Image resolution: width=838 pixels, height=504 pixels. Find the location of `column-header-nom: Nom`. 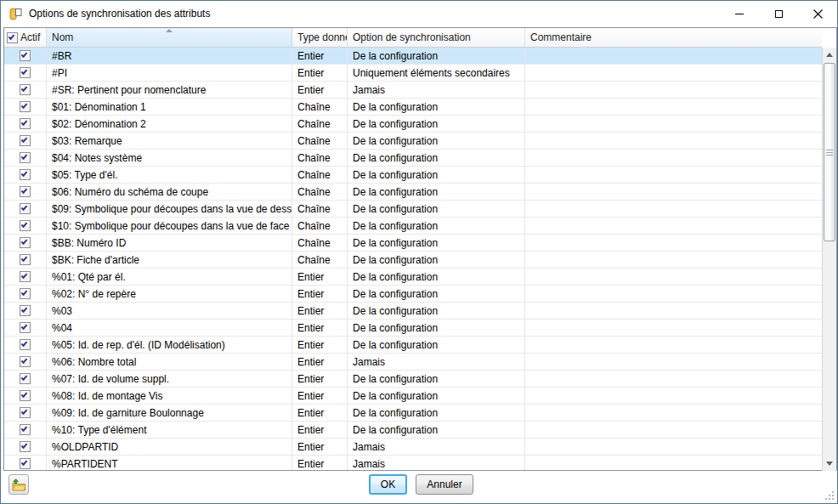

column-header-nom: Nom is located at coordinates (170, 37).